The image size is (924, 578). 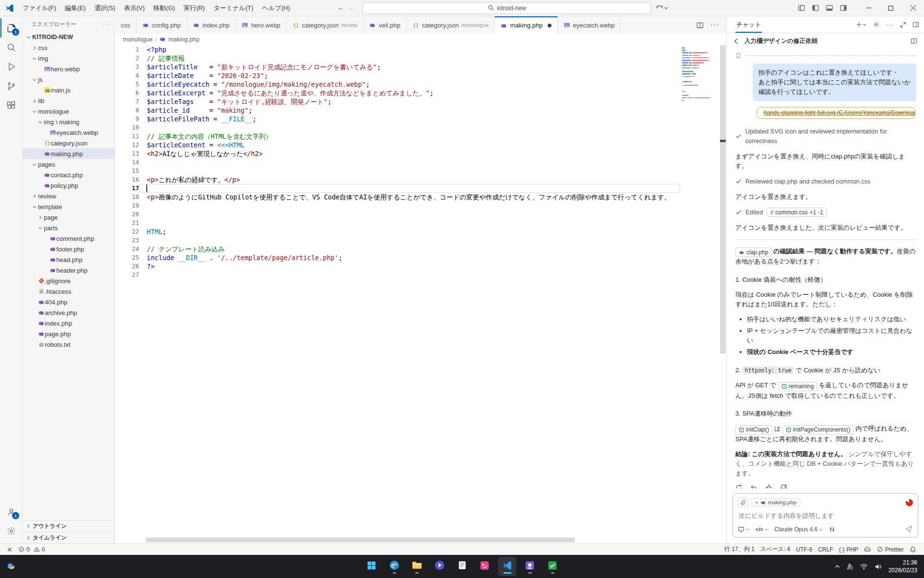 I want to click on code-line-5: 5$articleEyecatch = "/monologue/img/maki…, so click(x=398, y=84).